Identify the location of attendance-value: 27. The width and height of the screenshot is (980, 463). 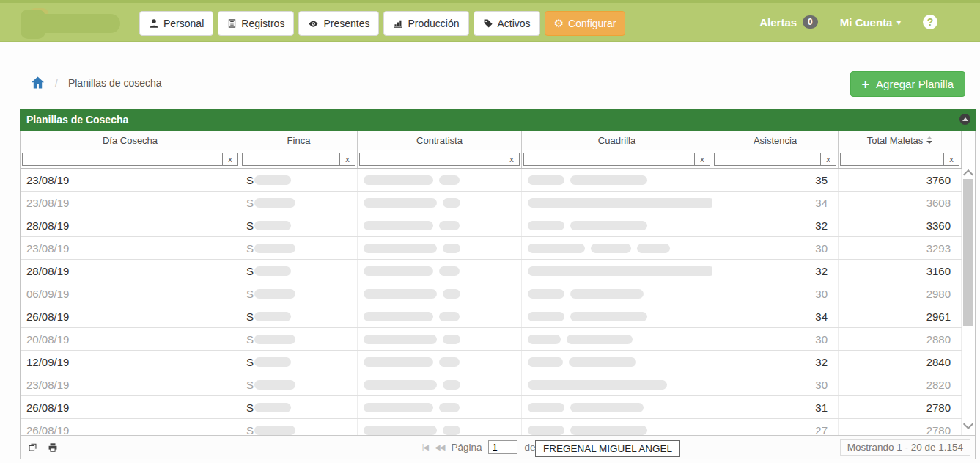
(821, 430).